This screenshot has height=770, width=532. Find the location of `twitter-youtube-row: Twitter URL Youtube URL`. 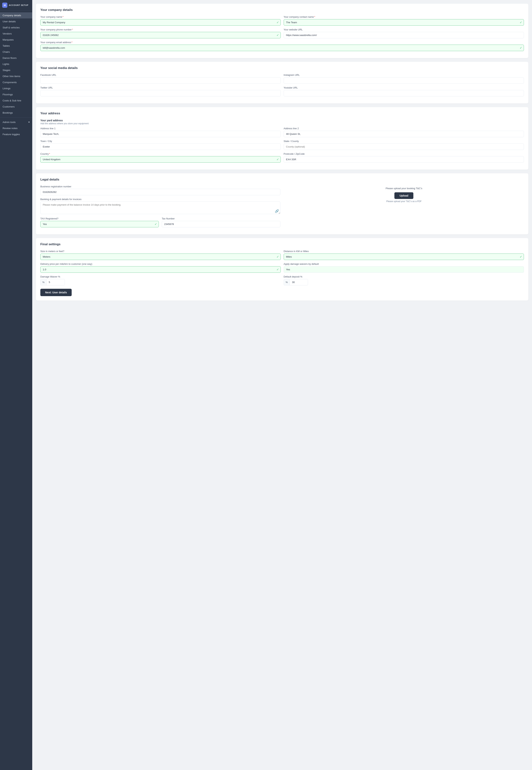

twitter-youtube-row: Twitter URL Youtube URL is located at coordinates (282, 91).